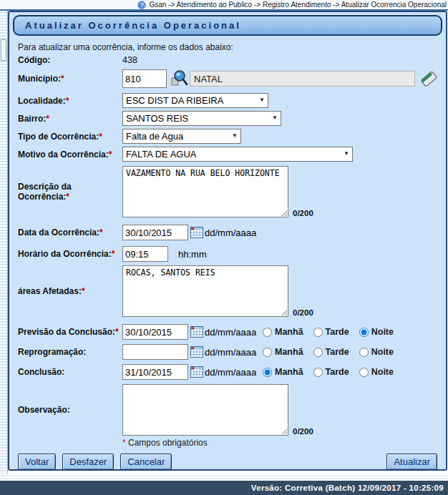 The width and height of the screenshot is (448, 495). What do you see at coordinates (193, 255) in the screenshot?
I see `time-format-hint: hh:mm` at bounding box center [193, 255].